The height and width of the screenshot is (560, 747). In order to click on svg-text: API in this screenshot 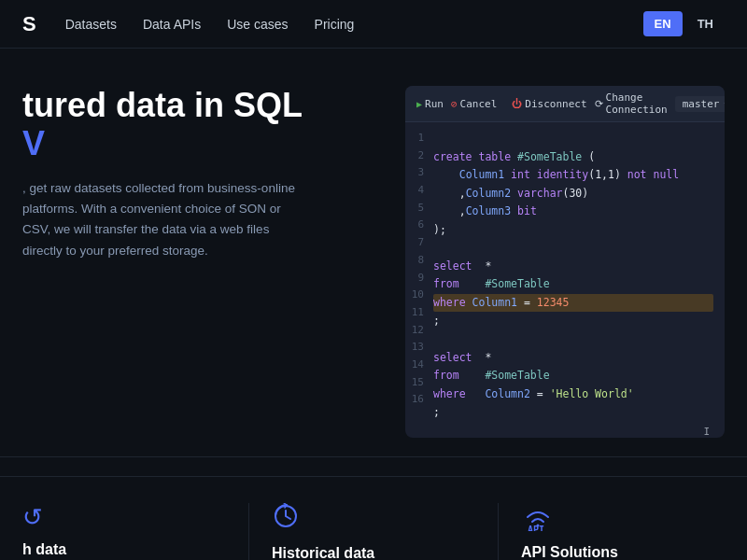, I will do `click(536, 528)`.